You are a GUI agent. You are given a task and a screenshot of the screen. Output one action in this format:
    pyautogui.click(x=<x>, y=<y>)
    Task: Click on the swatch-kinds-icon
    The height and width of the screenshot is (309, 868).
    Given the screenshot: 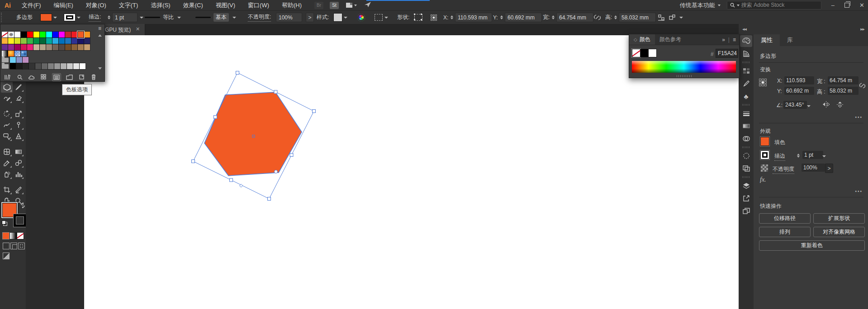 What is the action you would take?
    pyautogui.click(x=44, y=77)
    